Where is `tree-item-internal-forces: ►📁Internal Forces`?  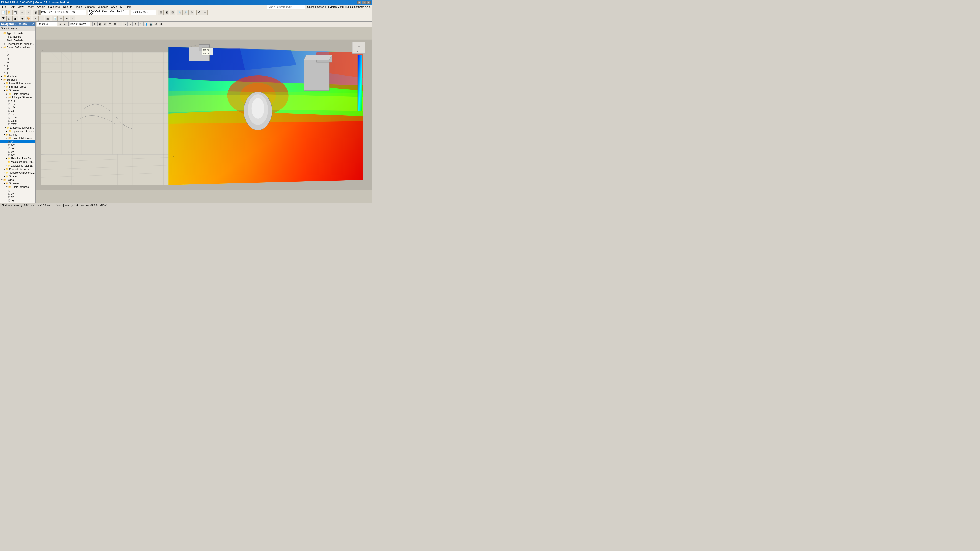
tree-item-internal-forces: ►📁Internal Forces is located at coordinates (18, 87).